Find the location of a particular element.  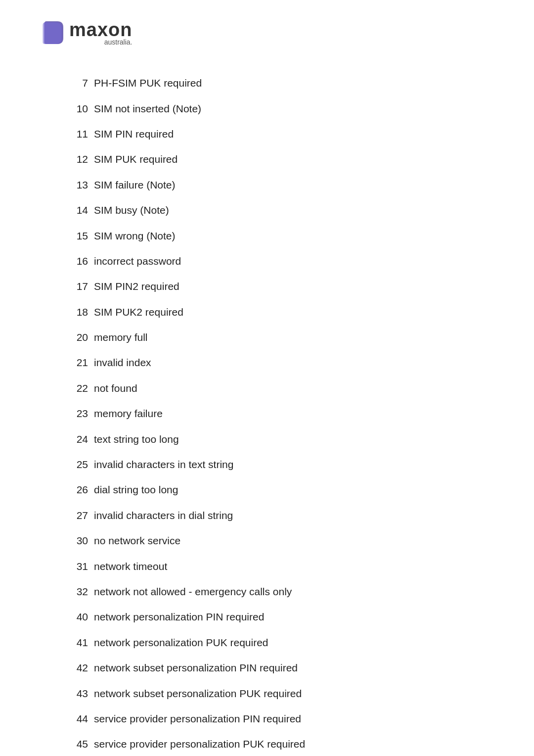

item-number: 25 is located at coordinates (82, 464).